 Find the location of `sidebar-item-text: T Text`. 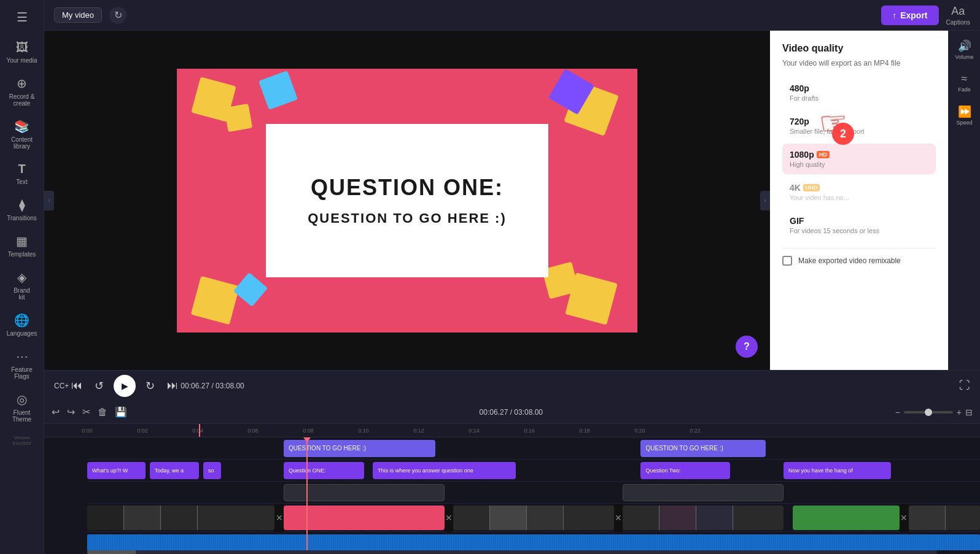

sidebar-item-text: T Text is located at coordinates (22, 174).